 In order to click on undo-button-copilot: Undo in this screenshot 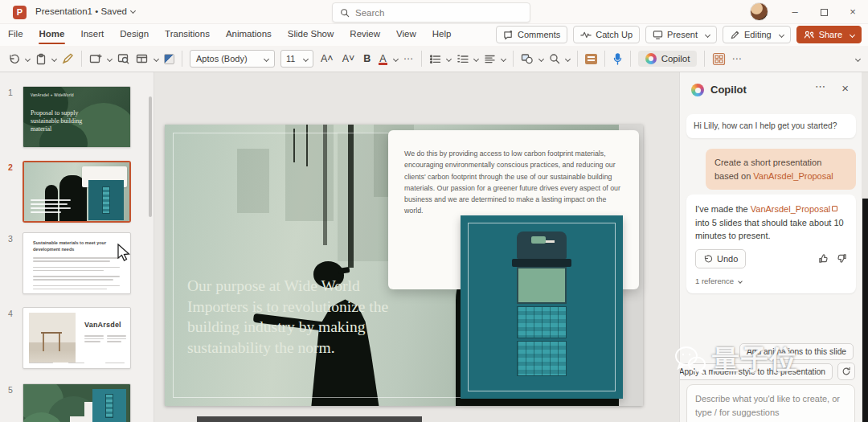, I will do `click(720, 259)`.